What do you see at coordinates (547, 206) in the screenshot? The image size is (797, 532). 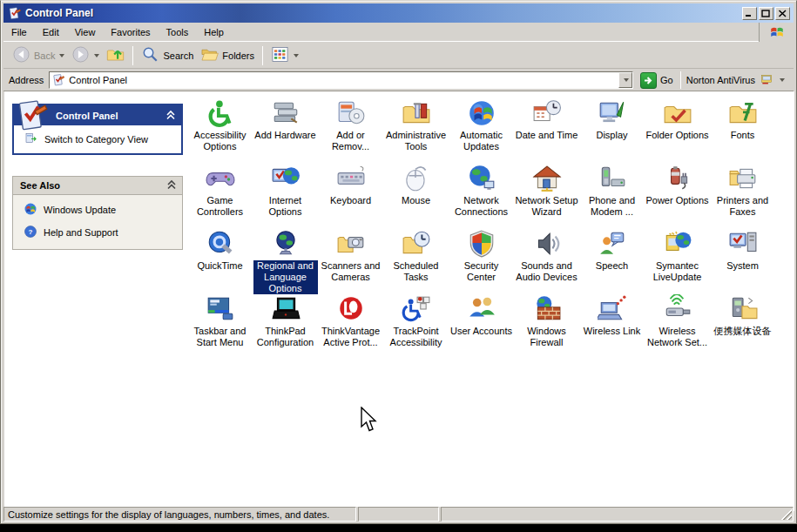 I see `item-label: Network Setup Wizard` at bounding box center [547, 206].